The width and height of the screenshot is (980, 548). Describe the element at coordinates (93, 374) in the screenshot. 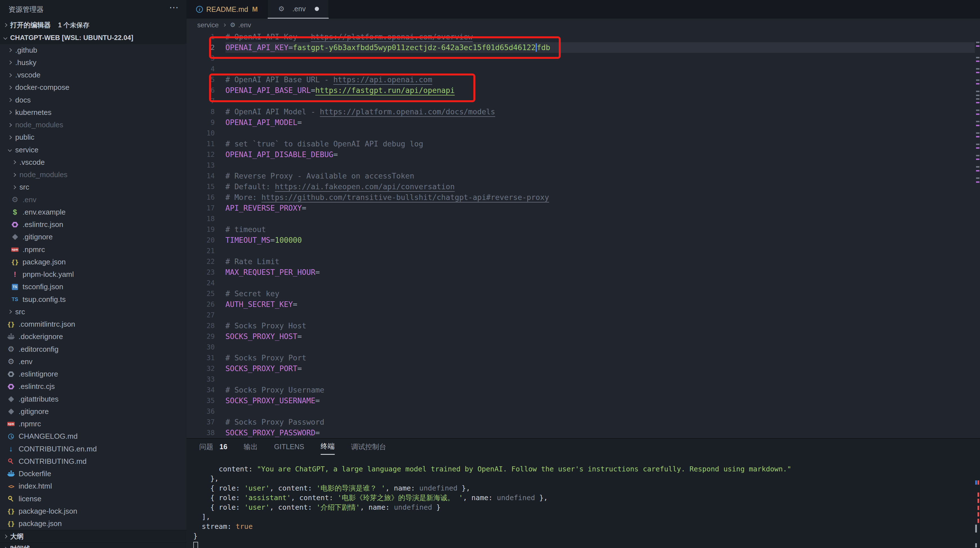

I see `tree-item-.eslintignore: .eslintignore` at that location.